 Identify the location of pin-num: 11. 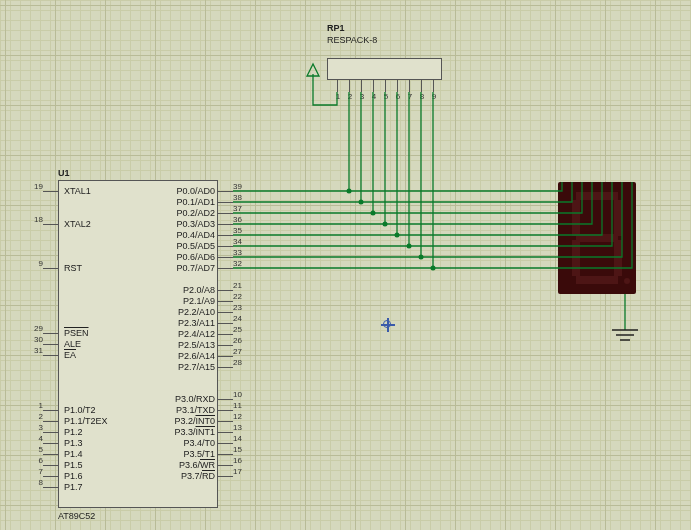
(242, 406).